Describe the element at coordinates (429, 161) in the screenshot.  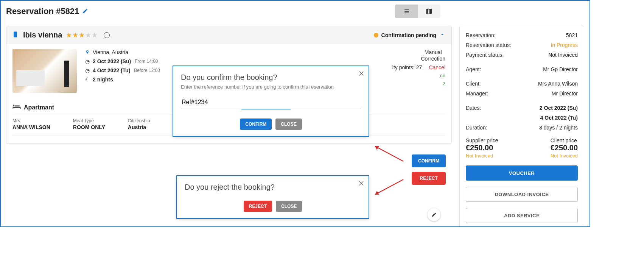
I see `confirm-button: CONFIRM` at that location.